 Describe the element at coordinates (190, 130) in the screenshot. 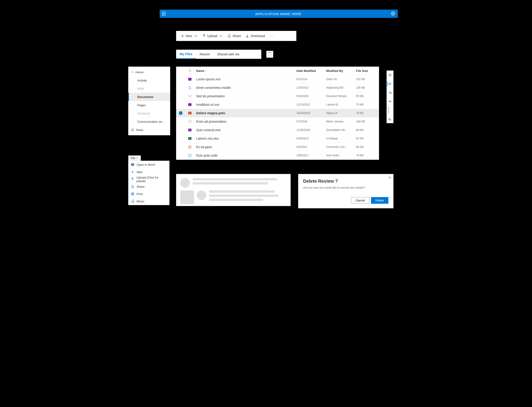

I see `svg-text: N` at that location.